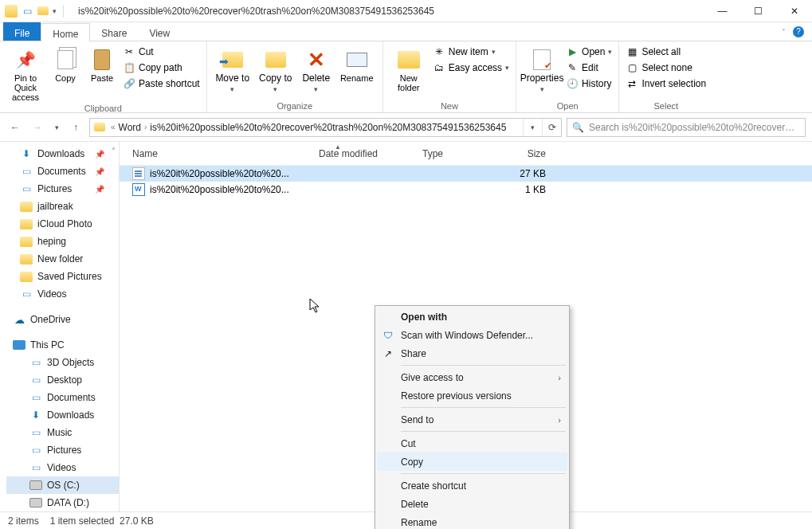 The height and width of the screenshot is (529, 812). What do you see at coordinates (62, 485) in the screenshot?
I see `tree-osc: OS (C:)` at bounding box center [62, 485].